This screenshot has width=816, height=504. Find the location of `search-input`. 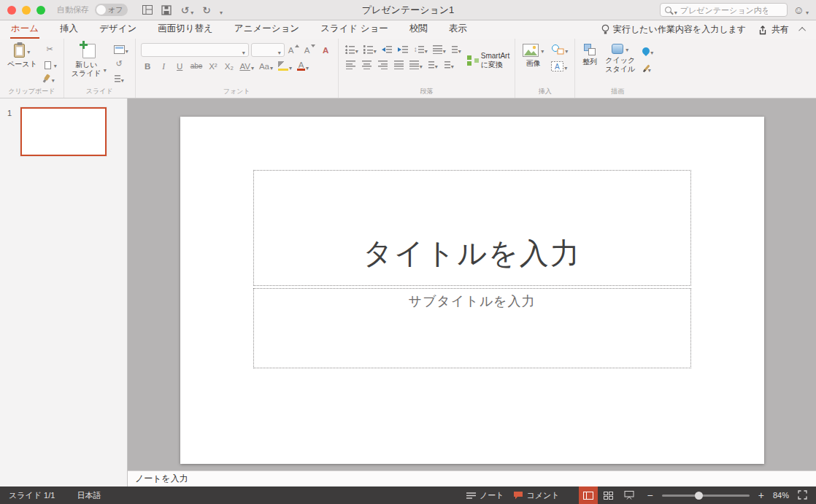

search-input is located at coordinates (724, 10).